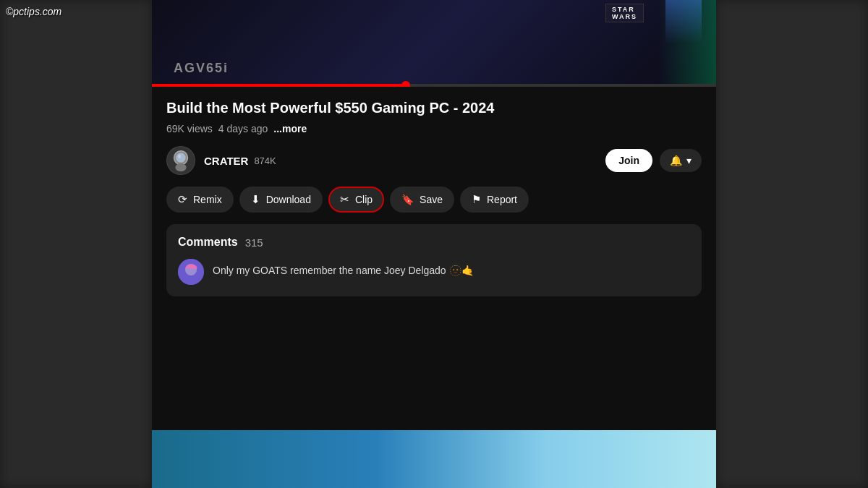 The image size is (868, 488). Describe the element at coordinates (265, 160) in the screenshot. I see `channel-subscribers: 874K` at that location.